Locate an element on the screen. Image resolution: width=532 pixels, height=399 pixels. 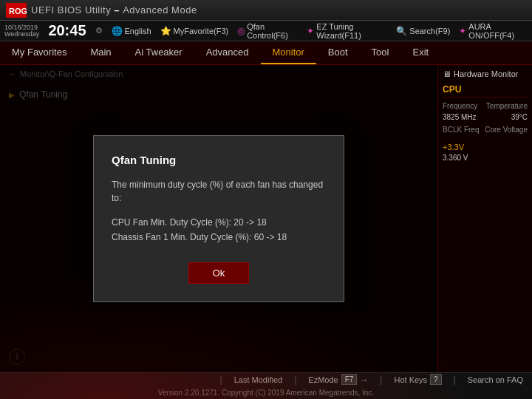
hw-monitor-title: 🖥 Hardware Monitor is located at coordinates (485, 74).